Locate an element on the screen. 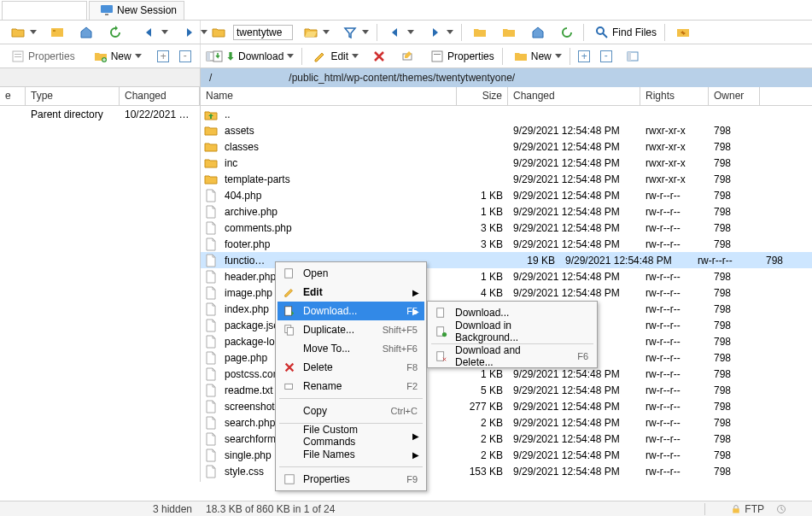  session-tab-current is located at coordinates (44, 10).